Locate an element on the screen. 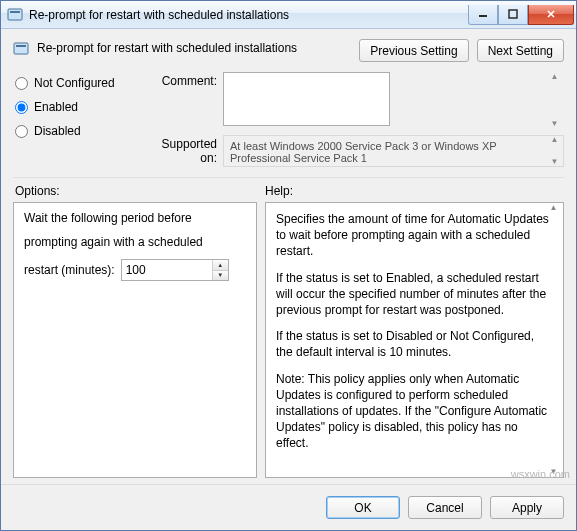  close-button is located at coordinates (551, 15).